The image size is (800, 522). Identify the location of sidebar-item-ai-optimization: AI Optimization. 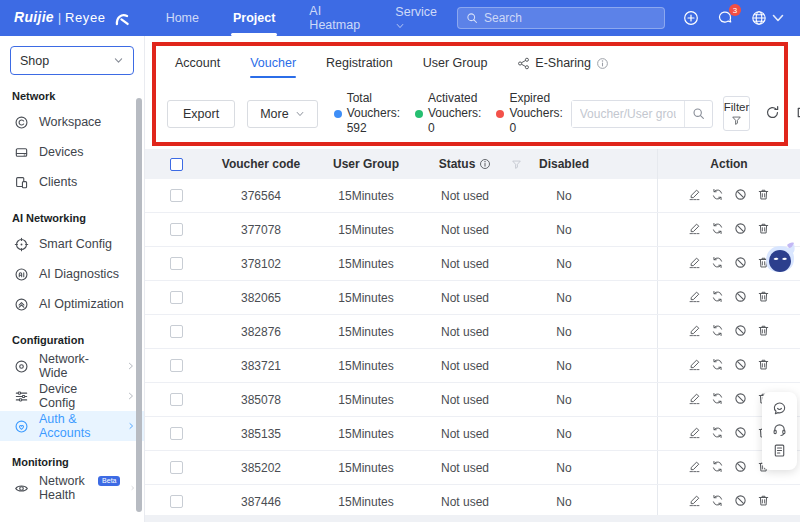
(72, 304).